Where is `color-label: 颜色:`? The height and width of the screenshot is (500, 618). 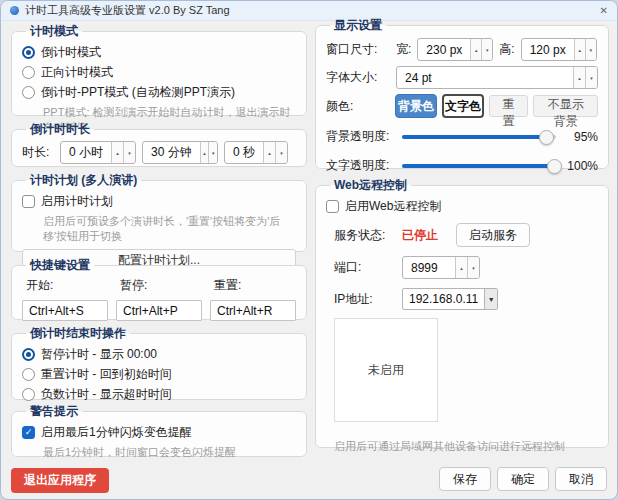 color-label: 颜色: is located at coordinates (358, 106).